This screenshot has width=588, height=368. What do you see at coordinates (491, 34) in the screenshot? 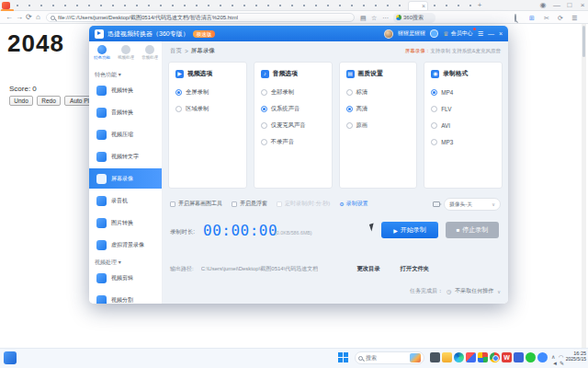
I see `app-minimize-icon: —` at bounding box center [491, 34].